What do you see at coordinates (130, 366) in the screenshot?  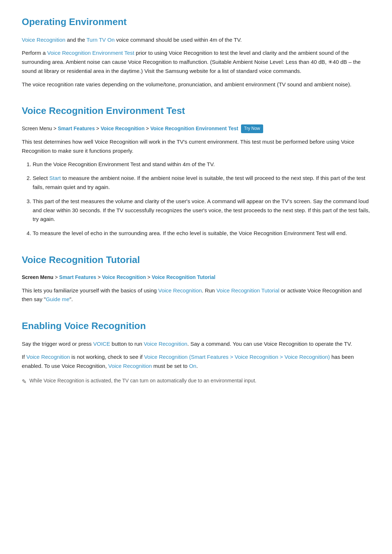 I see `voice-recognition-link-must: Voice Recognition` at bounding box center [130, 366].